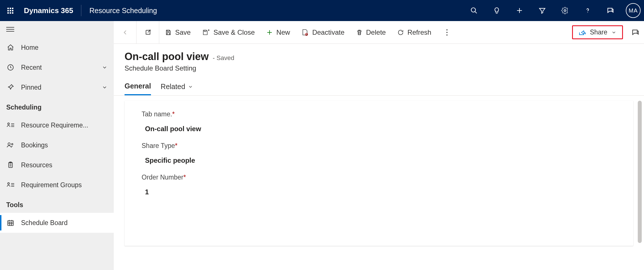 This screenshot has height=270, width=644. What do you see at coordinates (565, 11) in the screenshot?
I see `gear-icon` at bounding box center [565, 11].